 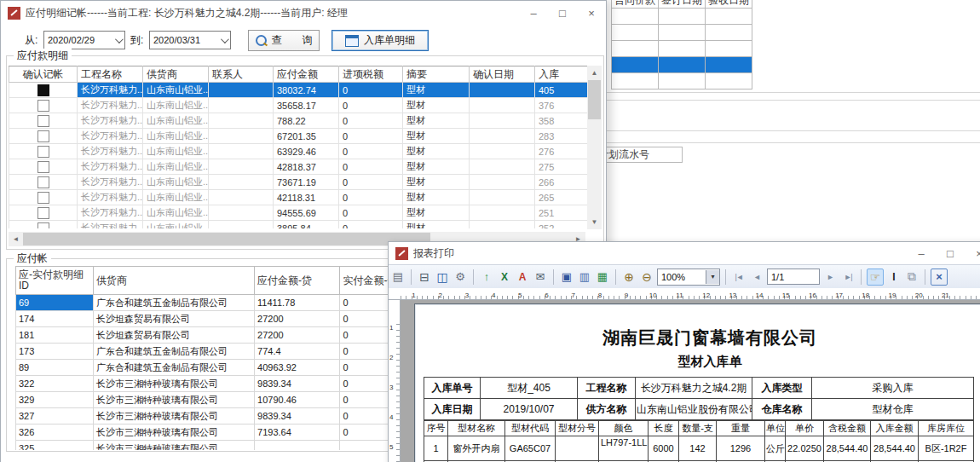 I want to click on cell: 22.0250, so click(x=804, y=448).